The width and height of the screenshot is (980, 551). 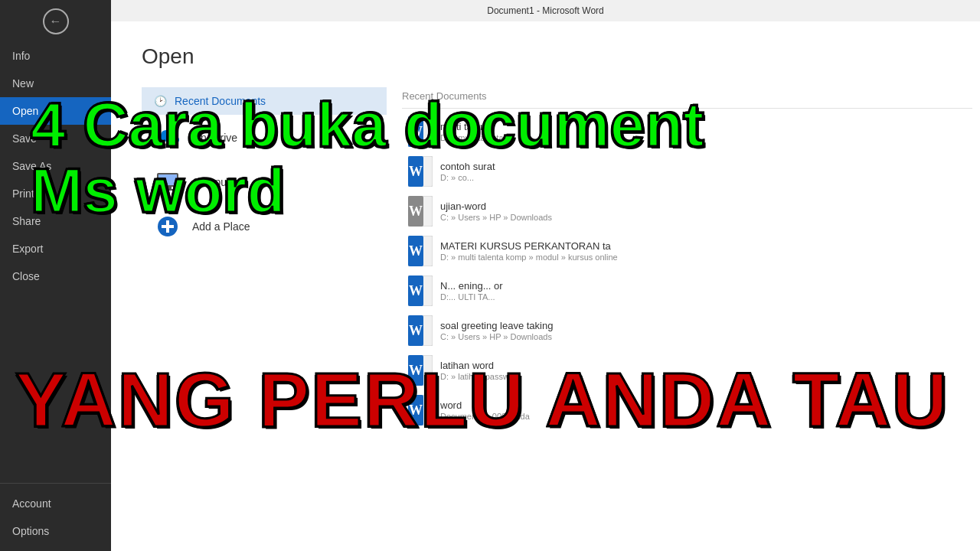 What do you see at coordinates (55, 504) in the screenshot?
I see `sidebar-item-account: Account` at bounding box center [55, 504].